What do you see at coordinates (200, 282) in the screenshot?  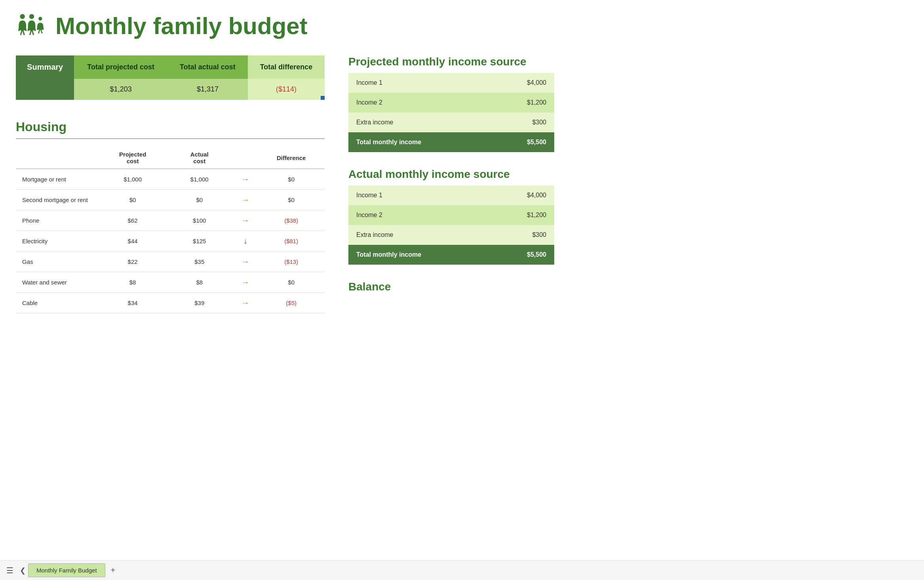 I see `row-actual: $8` at bounding box center [200, 282].